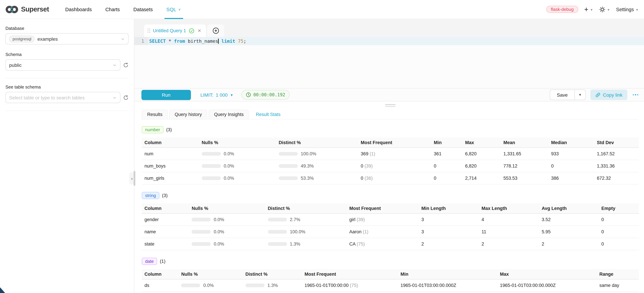 The image size is (644, 293). Describe the element at coordinates (216, 31) in the screenshot. I see `new-query-tab-button` at that location.